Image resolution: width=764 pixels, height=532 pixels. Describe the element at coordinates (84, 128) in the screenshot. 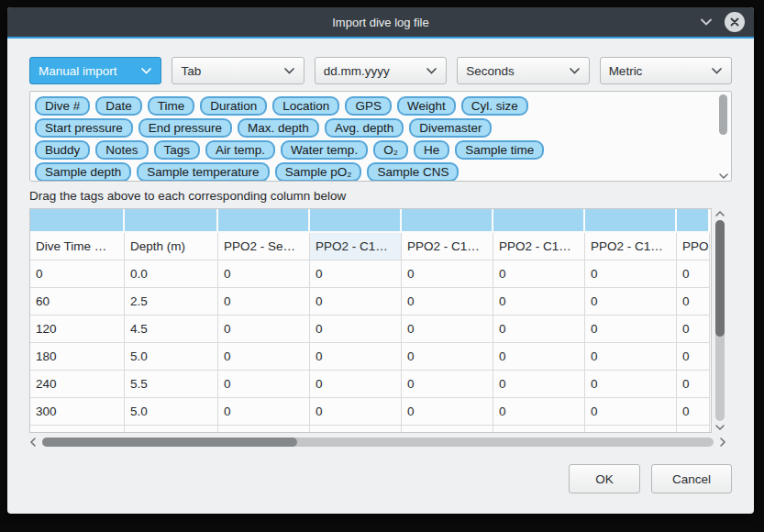

I see `tag-start-pressure: Start pressure` at that location.